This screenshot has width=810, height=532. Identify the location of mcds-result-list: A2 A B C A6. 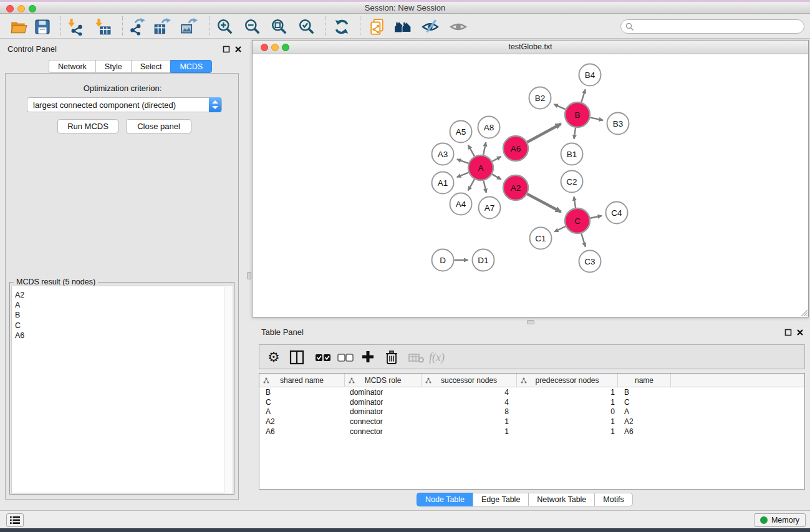
(122, 389).